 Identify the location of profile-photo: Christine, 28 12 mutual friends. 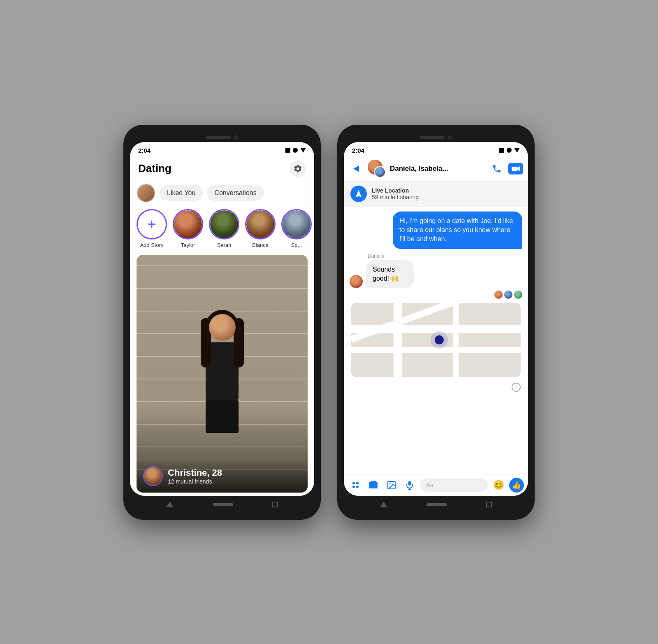
(222, 374).